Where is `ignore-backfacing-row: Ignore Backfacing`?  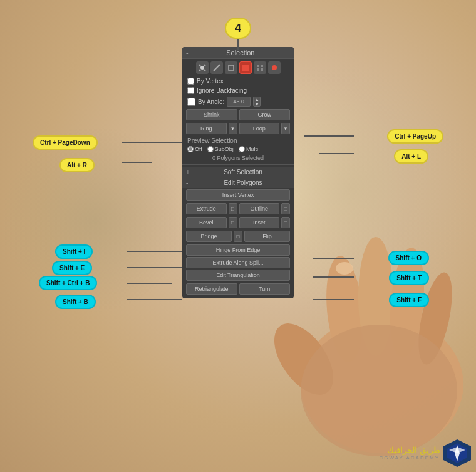
ignore-backfacing-row: Ignore Backfacing is located at coordinates (238, 90).